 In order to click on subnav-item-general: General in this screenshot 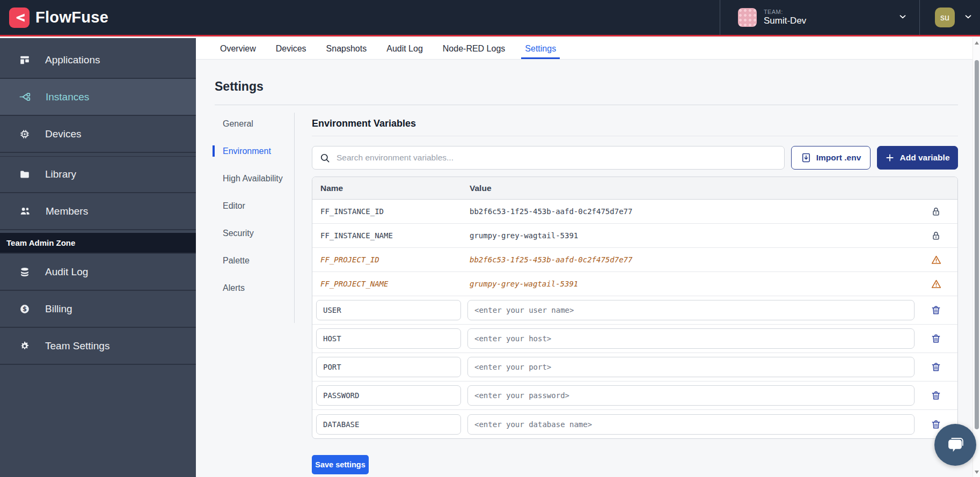, I will do `click(253, 123)`.